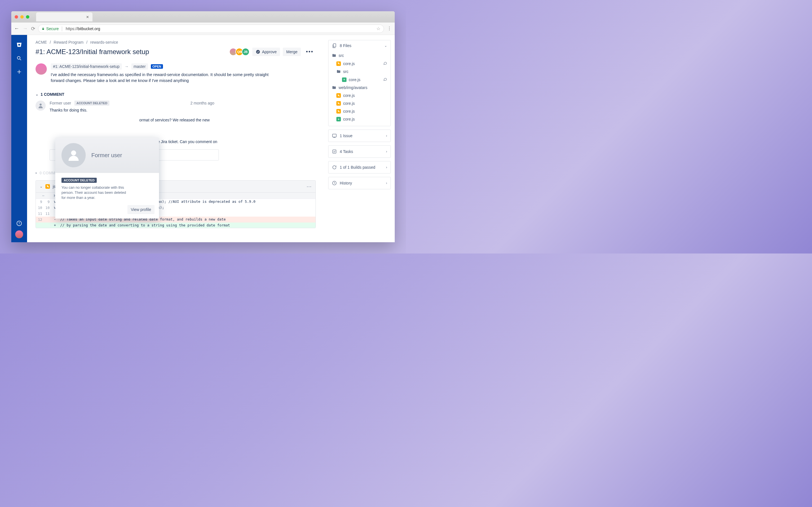 The width and height of the screenshot is (812, 507). What do you see at coordinates (183, 110) in the screenshot?
I see `comment-body-line: Thanks for doing this.` at bounding box center [183, 110].